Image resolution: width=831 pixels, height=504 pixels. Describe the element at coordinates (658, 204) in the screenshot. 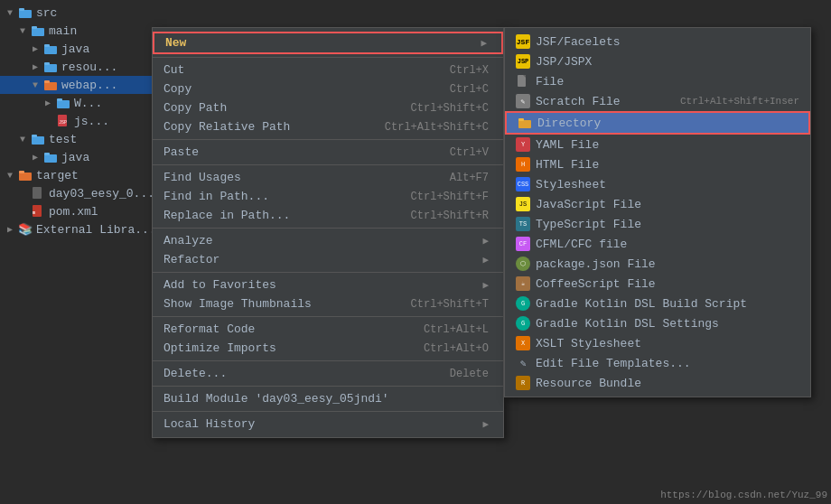

I see `submenu-item-js: JS JavaScript File` at that location.